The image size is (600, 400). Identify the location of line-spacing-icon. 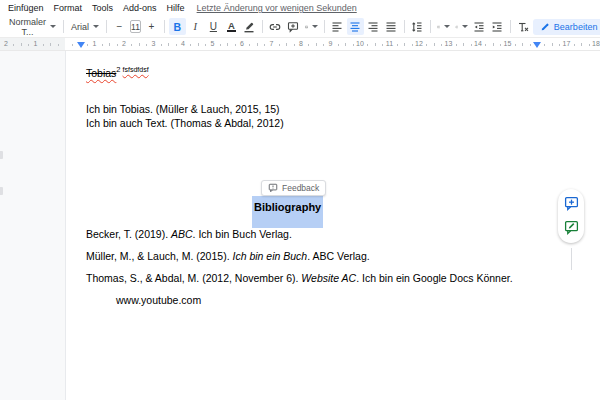
(417, 27).